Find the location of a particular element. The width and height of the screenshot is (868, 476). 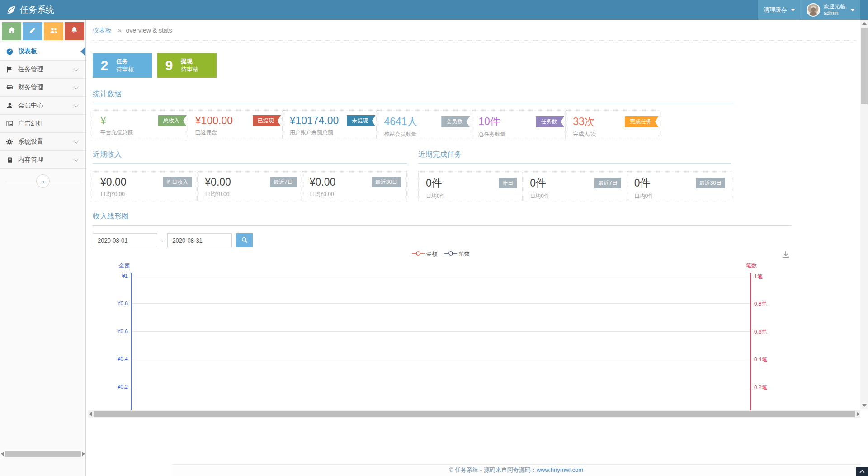

sidebar-collapse-button: « is located at coordinates (43, 181).